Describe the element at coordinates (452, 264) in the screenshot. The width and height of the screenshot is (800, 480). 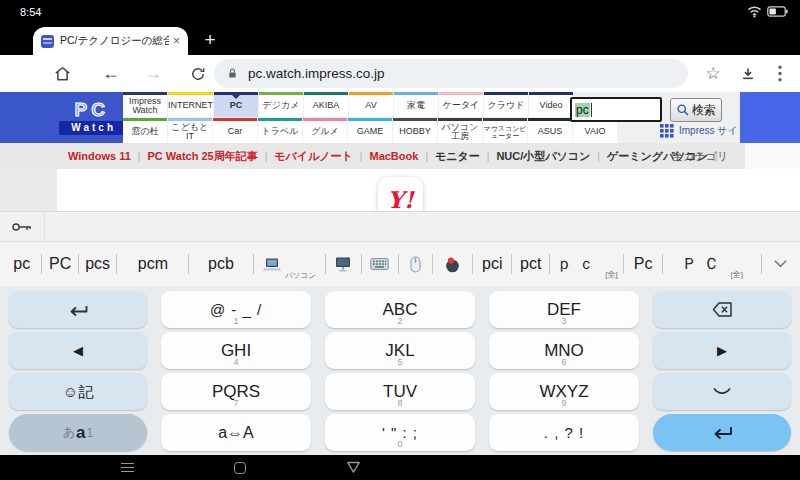
I see `candidate-trackball` at that location.